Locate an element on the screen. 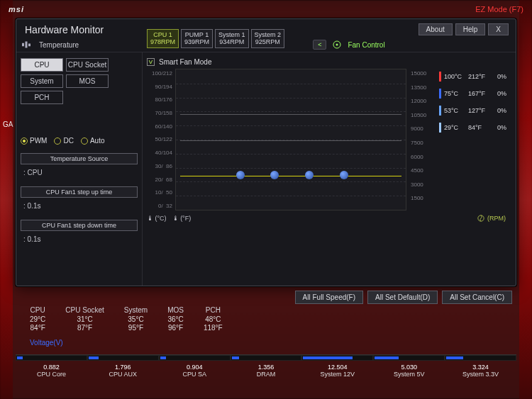 The height and width of the screenshot is (399, 532). about-button: About is located at coordinates (436, 30).